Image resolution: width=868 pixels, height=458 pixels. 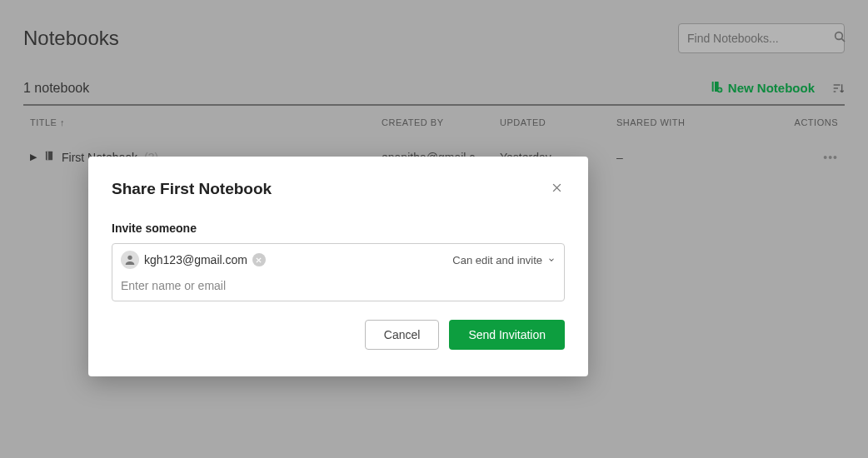 What do you see at coordinates (72, 38) in the screenshot?
I see `page-title: Notebooks` at bounding box center [72, 38].